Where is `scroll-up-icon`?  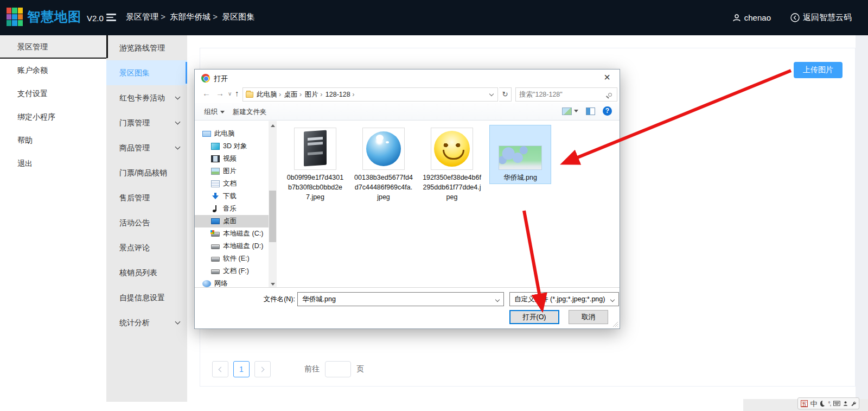 scroll-up-icon is located at coordinates (272, 125).